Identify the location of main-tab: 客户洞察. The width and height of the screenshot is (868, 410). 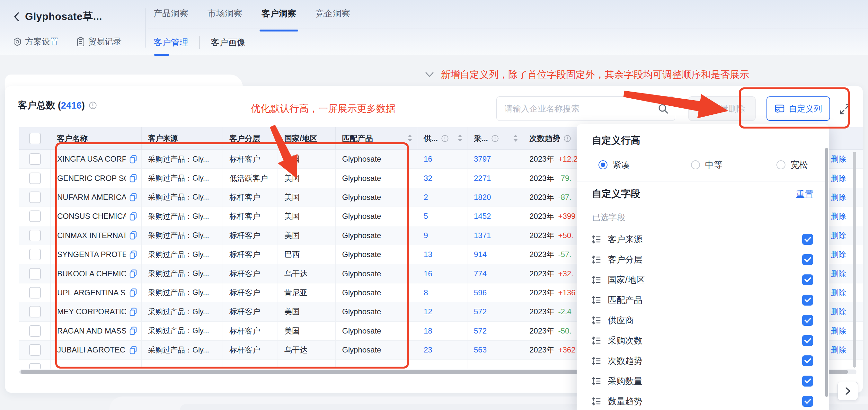
(279, 20).